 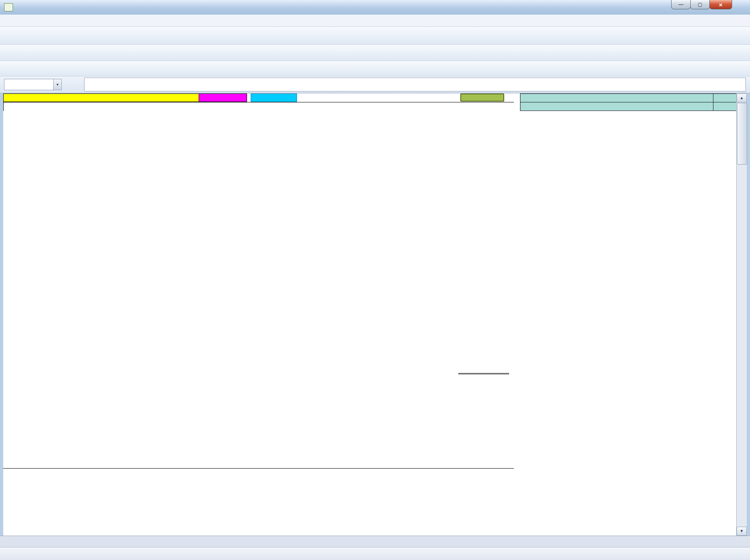 I want to click on banner-row, so click(x=258, y=98).